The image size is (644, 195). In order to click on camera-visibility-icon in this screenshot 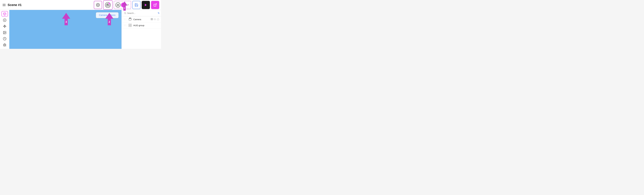, I will do `click(155, 19)`.